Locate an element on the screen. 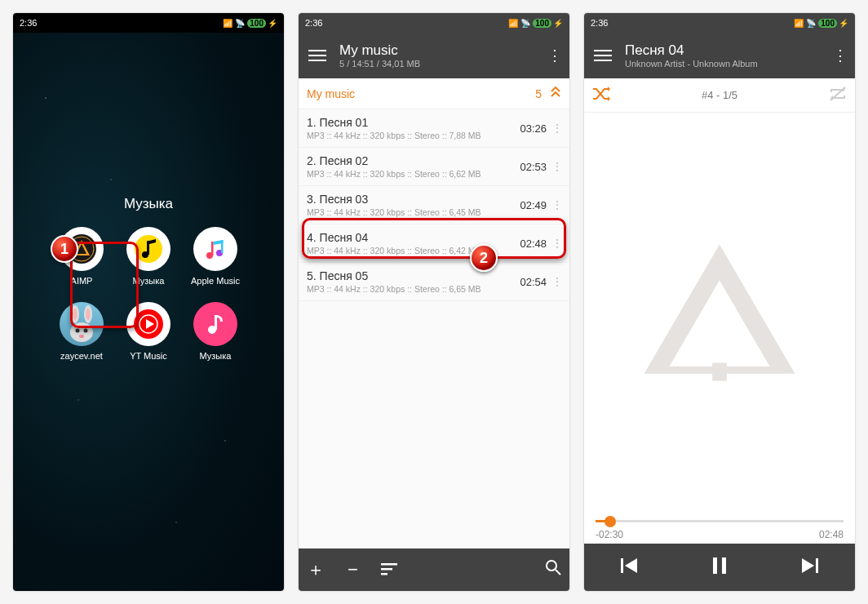 Image resolution: width=868 pixels, height=604 pixels. track-duration: 02:49 is located at coordinates (534, 206).